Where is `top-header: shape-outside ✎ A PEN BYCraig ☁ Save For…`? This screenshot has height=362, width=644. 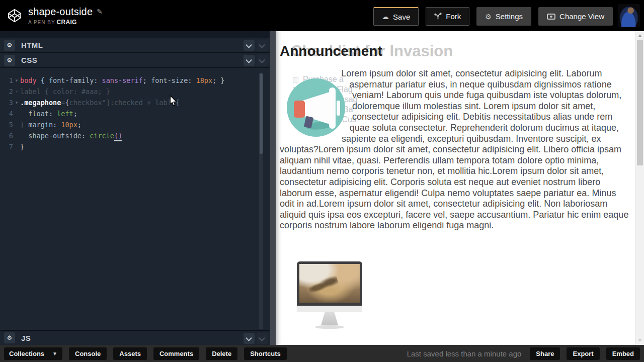 top-header: shape-outside ✎ A PEN BYCraig ☁ Save For… is located at coordinates (322, 16).